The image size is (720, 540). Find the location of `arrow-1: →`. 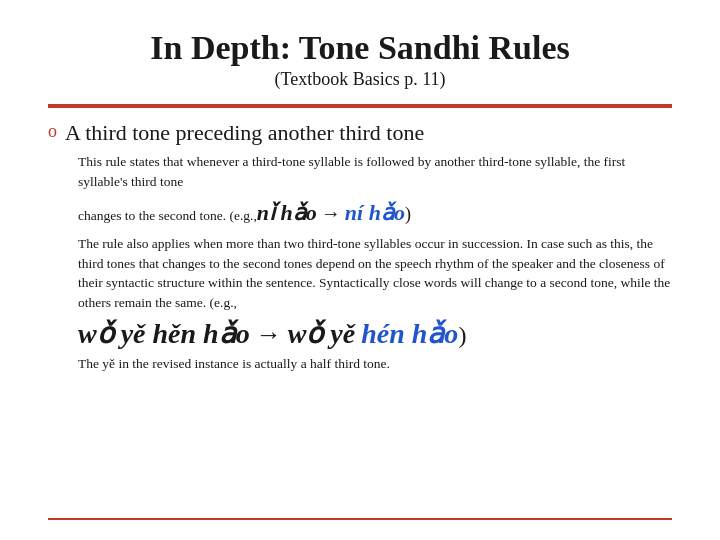

arrow-1: → is located at coordinates (331, 213).